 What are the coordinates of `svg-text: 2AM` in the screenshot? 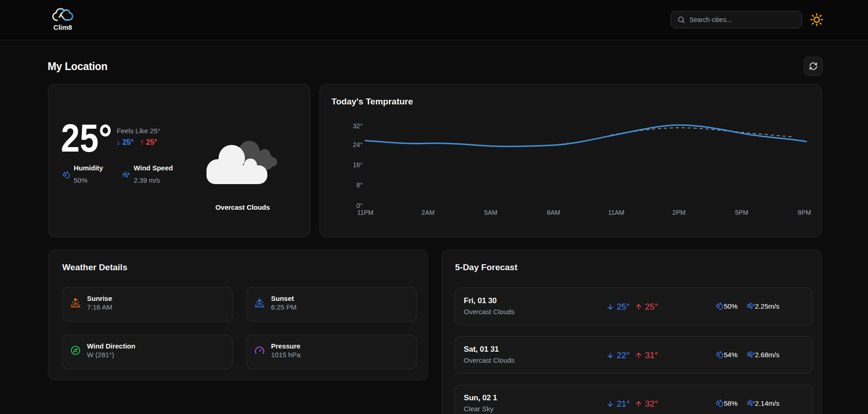 It's located at (429, 212).